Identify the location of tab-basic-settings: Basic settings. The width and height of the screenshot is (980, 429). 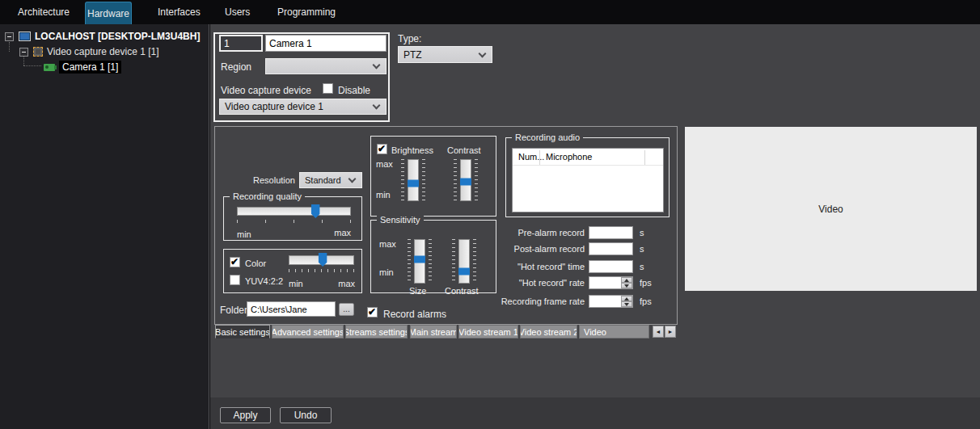
(243, 331).